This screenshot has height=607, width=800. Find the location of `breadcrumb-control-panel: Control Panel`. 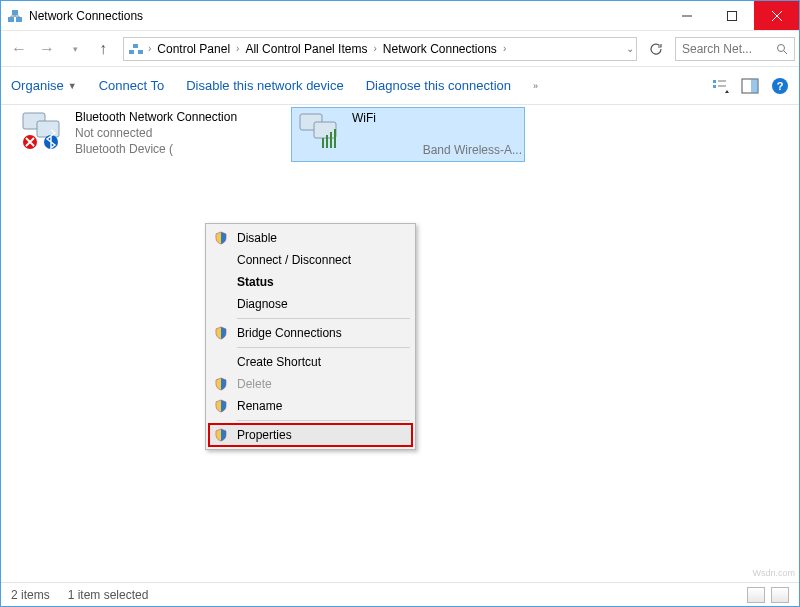

breadcrumb-control-panel: Control Panel is located at coordinates (194, 49).